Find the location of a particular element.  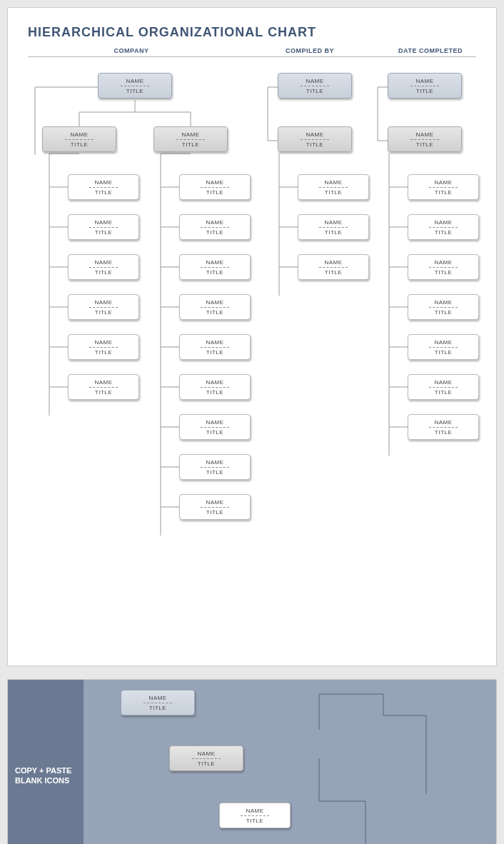

header-date-completed: DATE COMPLETED is located at coordinates (430, 51).